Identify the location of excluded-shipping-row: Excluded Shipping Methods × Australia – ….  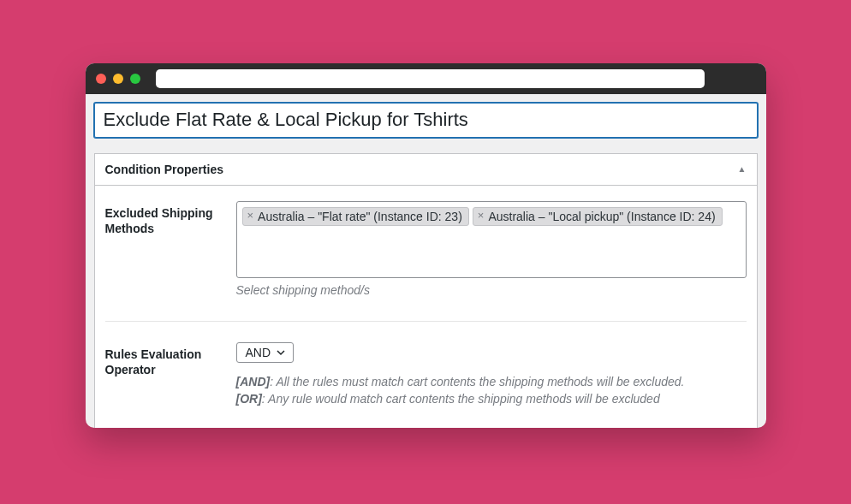
(426, 249).